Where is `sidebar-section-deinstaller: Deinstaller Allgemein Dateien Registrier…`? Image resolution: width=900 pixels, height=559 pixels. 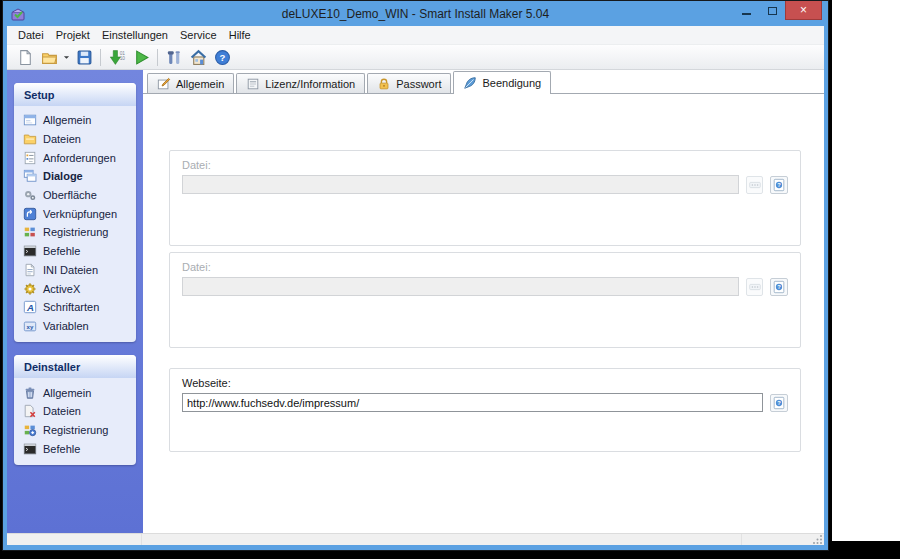
sidebar-section-deinstaller: Deinstaller Allgemein Dateien Registrier… is located at coordinates (75, 410).